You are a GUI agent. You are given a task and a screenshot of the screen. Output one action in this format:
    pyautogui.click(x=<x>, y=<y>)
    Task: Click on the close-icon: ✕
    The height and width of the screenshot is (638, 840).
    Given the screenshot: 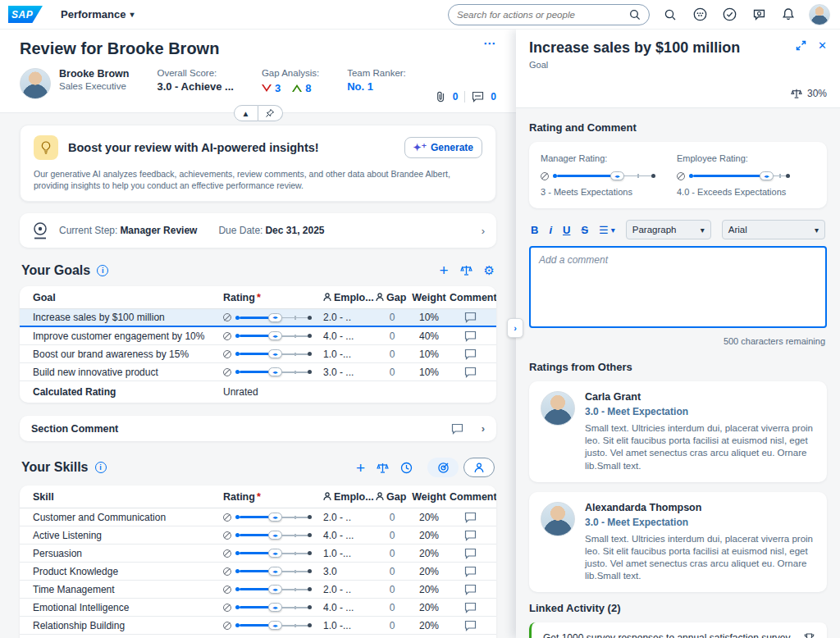 What is the action you would take?
    pyautogui.click(x=822, y=46)
    